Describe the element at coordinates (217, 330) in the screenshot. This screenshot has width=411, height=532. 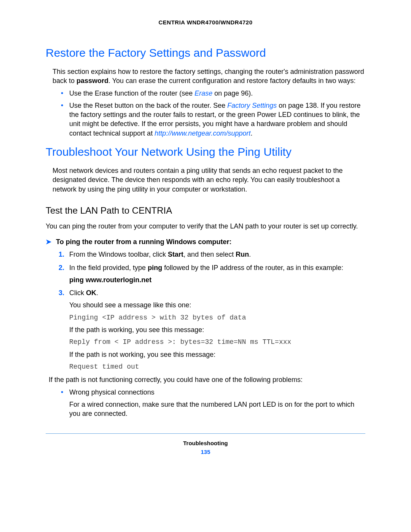
I see `text: If the path is working, you see this mes…` at that location.